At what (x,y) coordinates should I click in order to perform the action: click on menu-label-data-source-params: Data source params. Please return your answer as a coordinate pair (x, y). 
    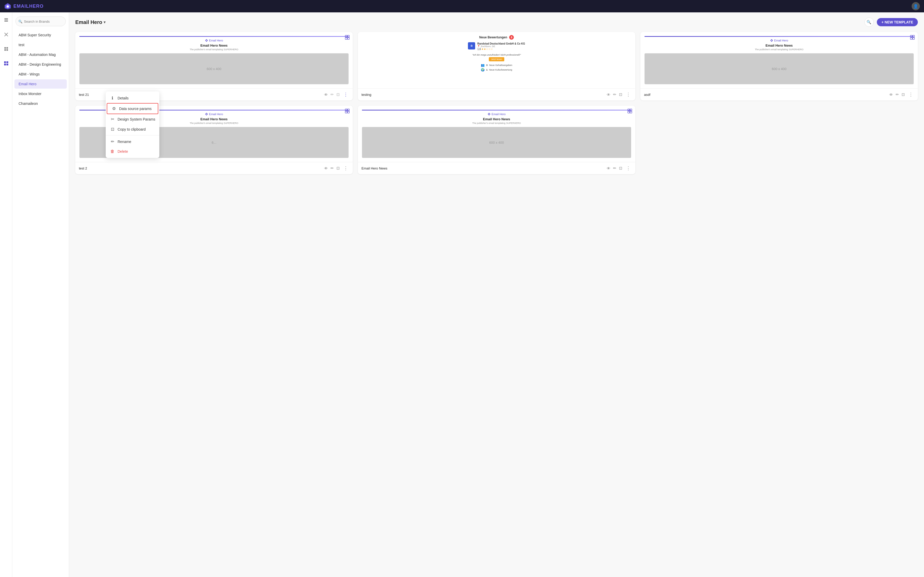
    Looking at the image, I should click on (135, 108).